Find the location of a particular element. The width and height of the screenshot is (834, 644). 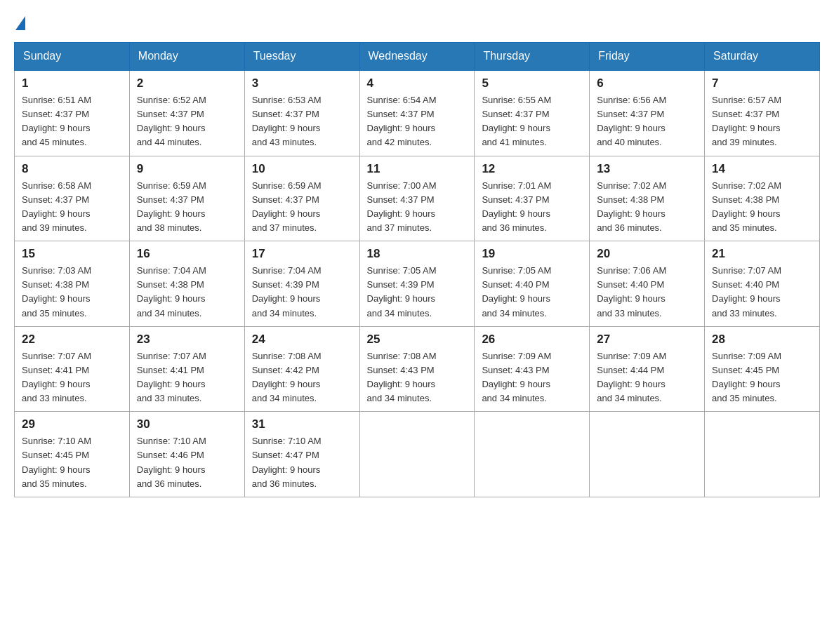

calendar-cell: 21 Sunrise: 7:07 AMSunset: 4:40 PMDaylig… is located at coordinates (762, 284).